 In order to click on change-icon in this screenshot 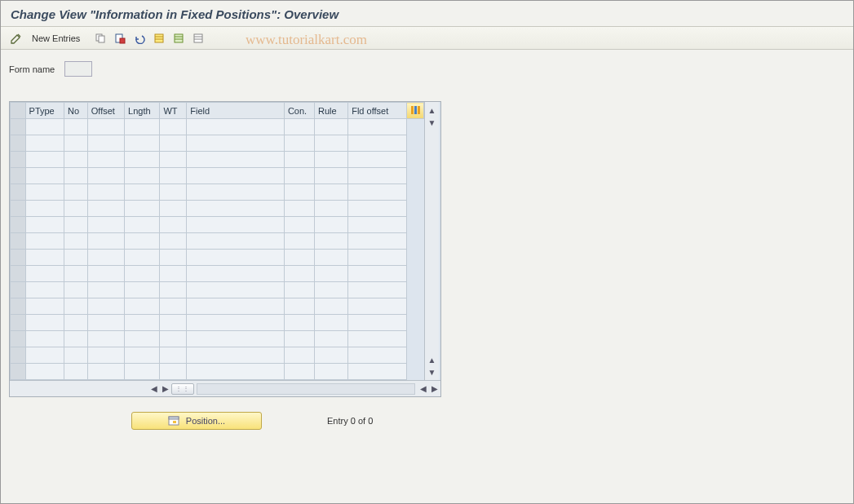, I will do `click(16, 38)`.